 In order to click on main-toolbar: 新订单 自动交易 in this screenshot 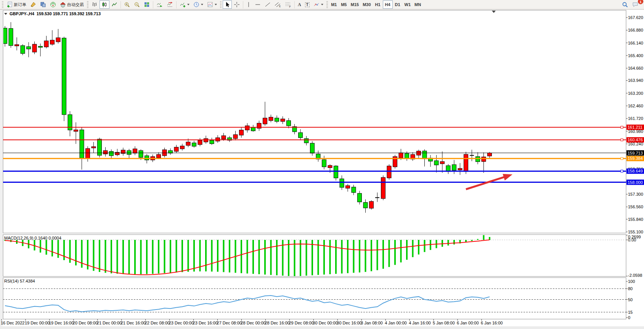, I will do `click(322, 5)`.